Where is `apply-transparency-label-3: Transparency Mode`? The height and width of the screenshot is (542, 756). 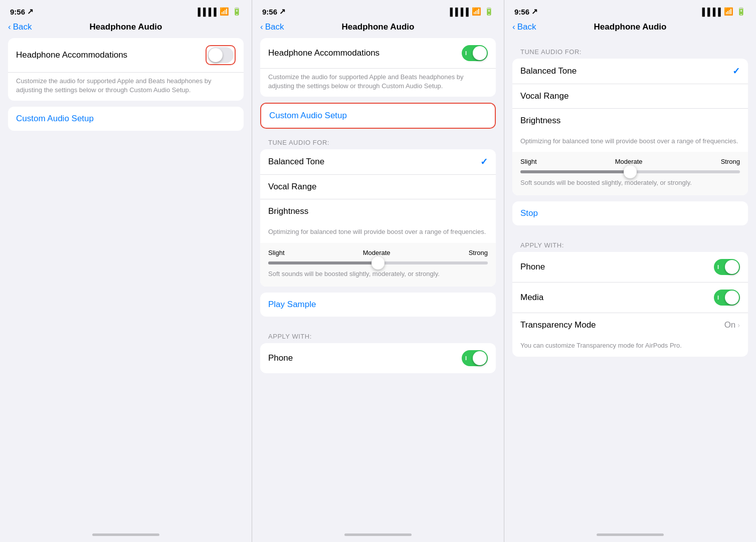 apply-transparency-label-3: Transparency Mode is located at coordinates (558, 325).